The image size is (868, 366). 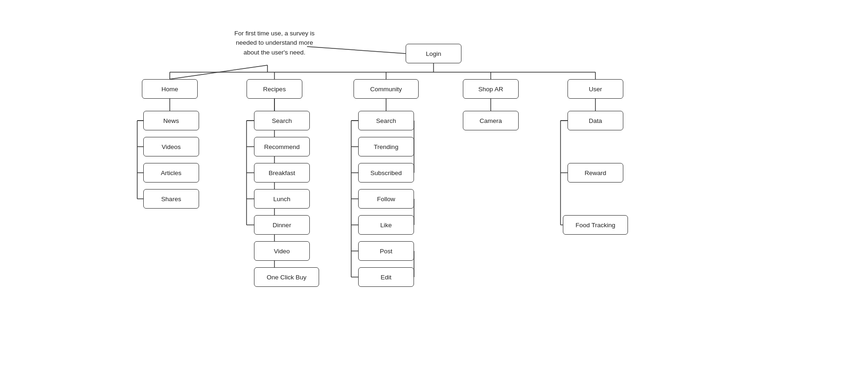 I want to click on node-shares: Shares, so click(x=171, y=199).